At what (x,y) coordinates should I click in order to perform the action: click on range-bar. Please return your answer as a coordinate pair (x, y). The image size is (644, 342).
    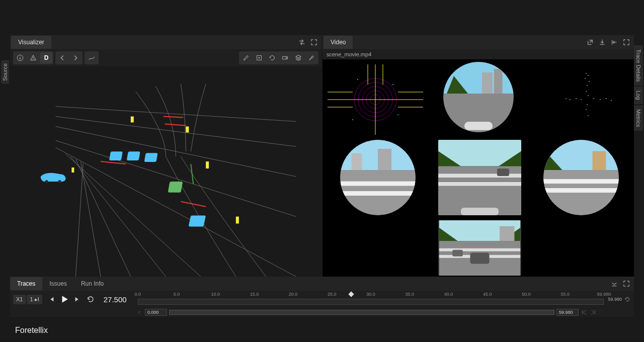
    Looking at the image, I should click on (362, 312).